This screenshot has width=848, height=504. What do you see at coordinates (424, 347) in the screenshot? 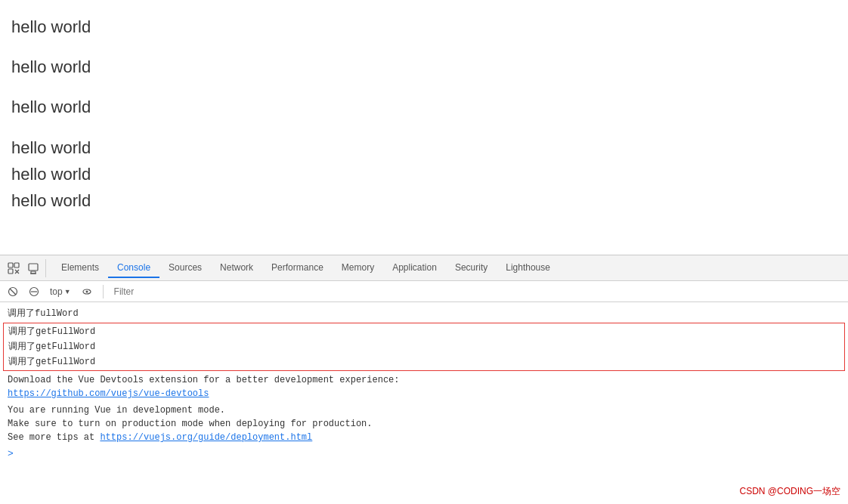
I see `console-highlighted-group: 调用了getFullWord 调用了getFullWord 调用了getFull…` at bounding box center [424, 347].